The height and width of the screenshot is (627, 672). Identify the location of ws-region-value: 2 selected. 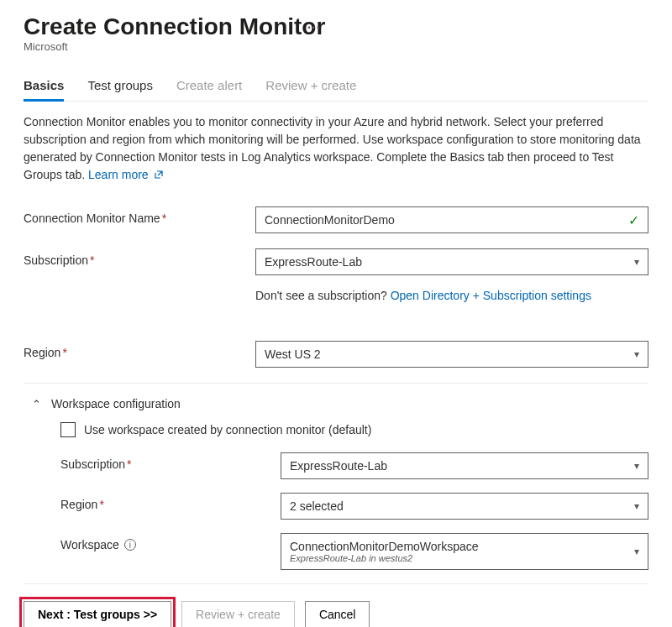
(317, 506).